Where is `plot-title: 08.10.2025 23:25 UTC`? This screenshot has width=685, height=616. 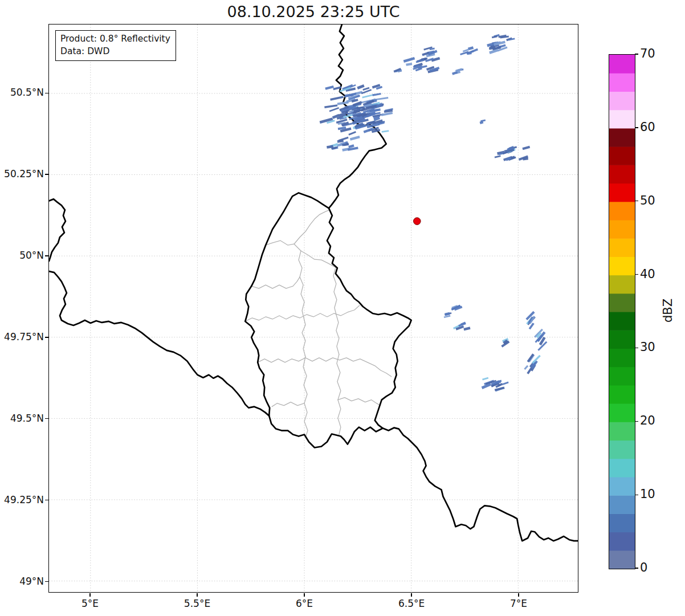
plot-title: 08.10.2025 23:25 UTC is located at coordinates (313, 11).